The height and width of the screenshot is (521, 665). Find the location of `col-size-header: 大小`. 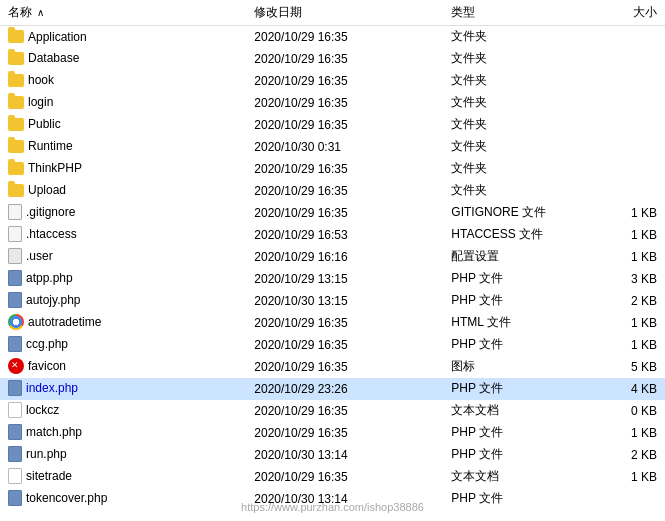

col-size-header: 大小 is located at coordinates (628, 13).